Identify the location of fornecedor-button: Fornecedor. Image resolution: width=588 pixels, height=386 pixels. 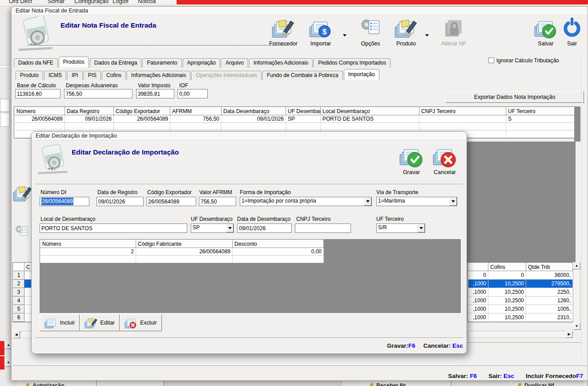
(283, 34).